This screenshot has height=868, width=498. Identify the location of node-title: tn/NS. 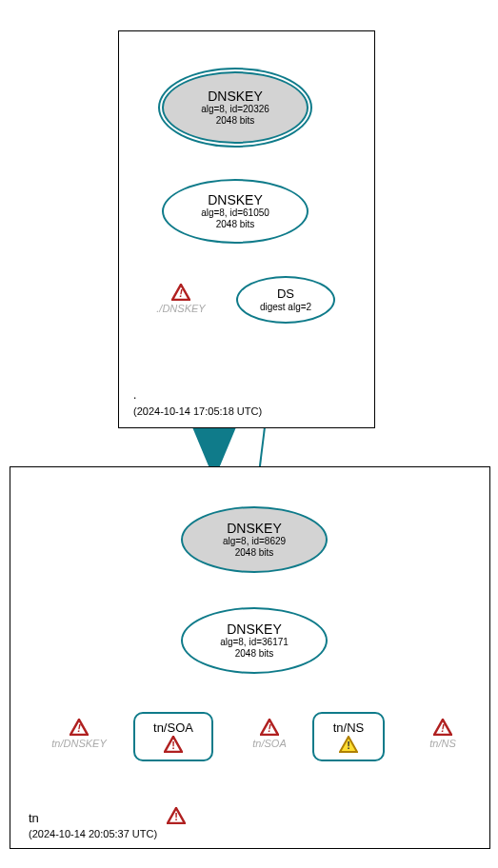
(349, 728).